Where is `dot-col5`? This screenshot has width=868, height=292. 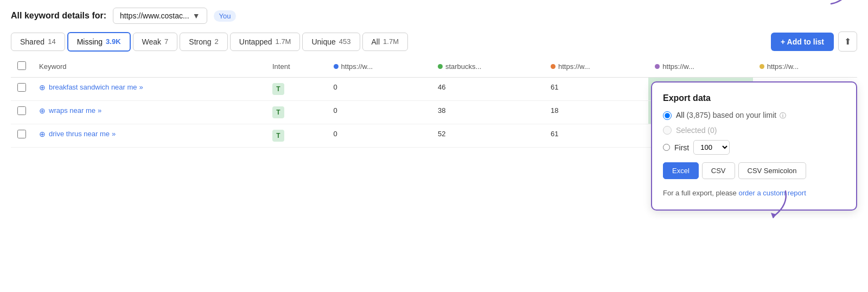 dot-col5 is located at coordinates (762, 66).